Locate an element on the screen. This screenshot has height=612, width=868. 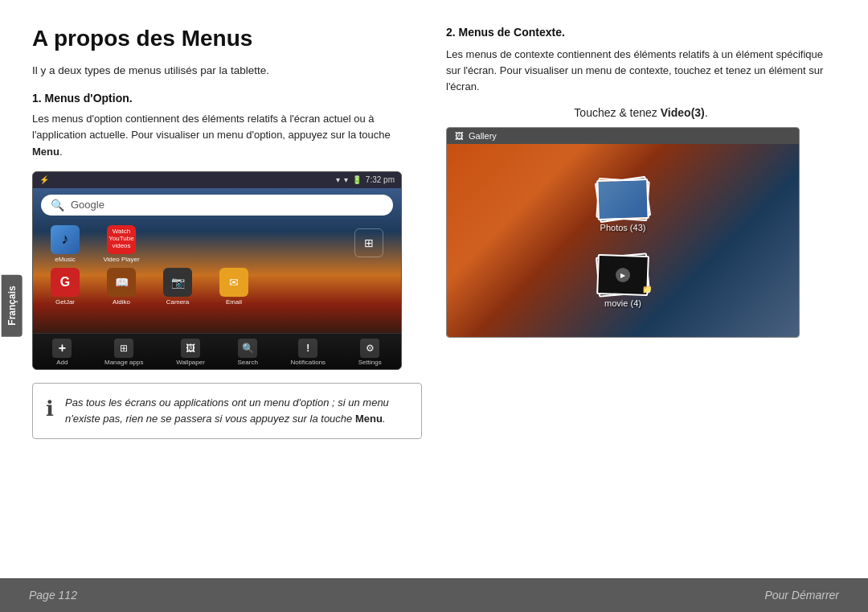
photo-cards is located at coordinates (623, 196).